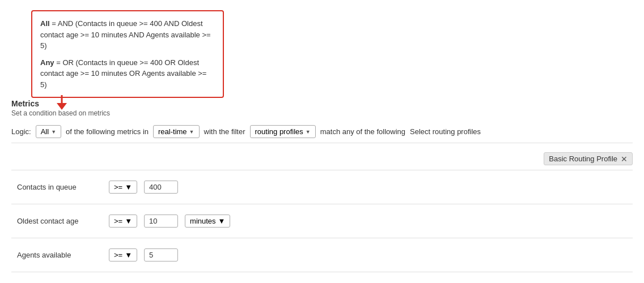 This screenshot has width=644, height=283. I want to click on op-chevron-oldest-icon: ▼, so click(128, 221).